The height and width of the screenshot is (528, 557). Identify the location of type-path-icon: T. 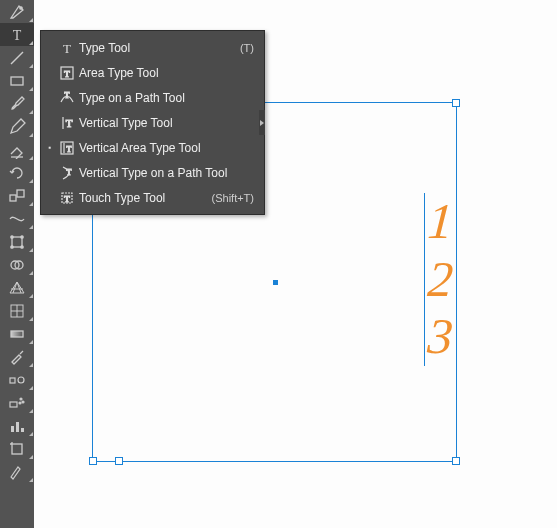
(67, 98).